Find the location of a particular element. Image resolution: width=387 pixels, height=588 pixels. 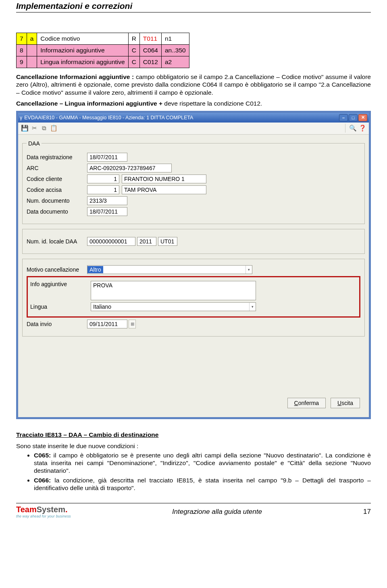

lbl-motivo: Motivo cancellazione is located at coordinates (57, 270).